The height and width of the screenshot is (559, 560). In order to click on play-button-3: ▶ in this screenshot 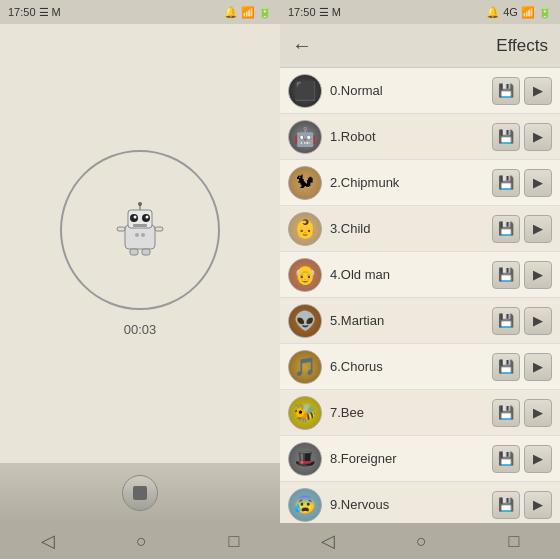, I will do `click(538, 229)`.